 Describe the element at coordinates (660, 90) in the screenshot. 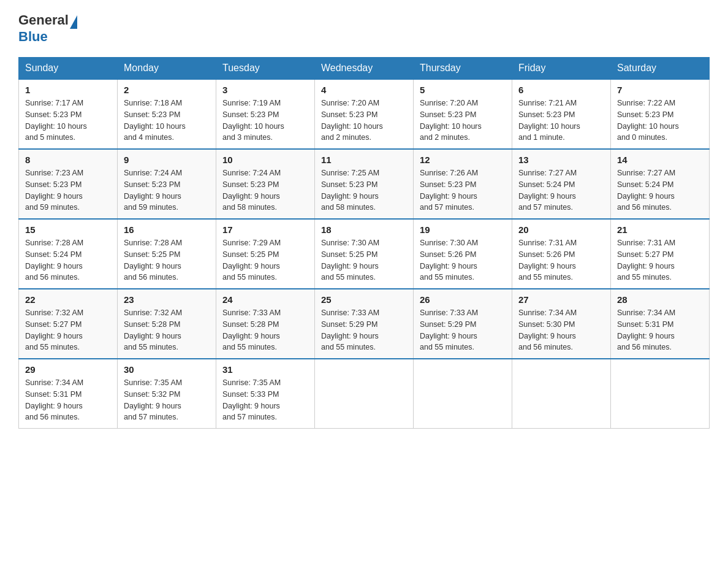

I see `day-number: 7` at that location.